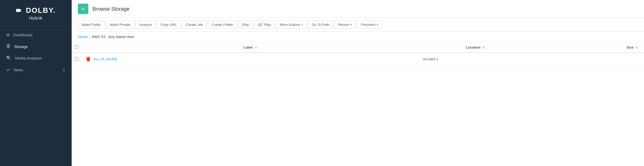  I want to click on column-location-text: Location, so click(473, 48).